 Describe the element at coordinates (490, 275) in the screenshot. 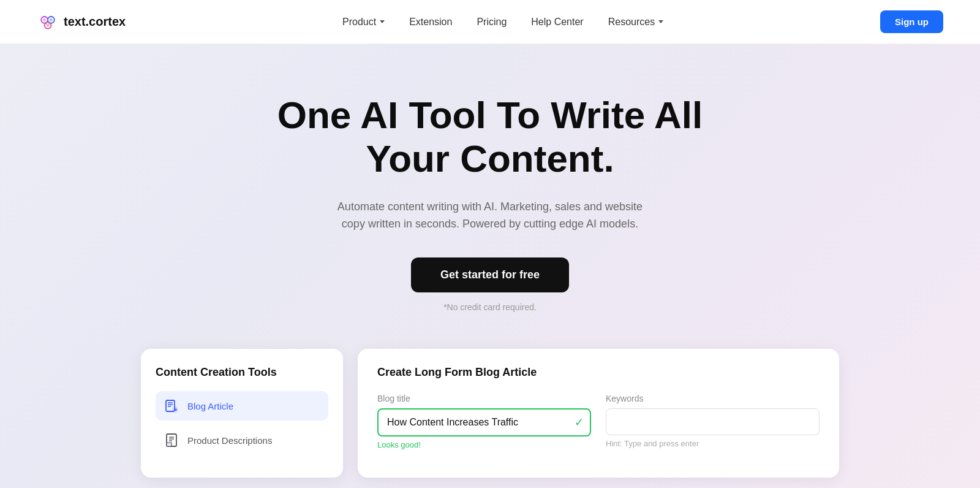

I see `get-started-button: Get started for free` at that location.